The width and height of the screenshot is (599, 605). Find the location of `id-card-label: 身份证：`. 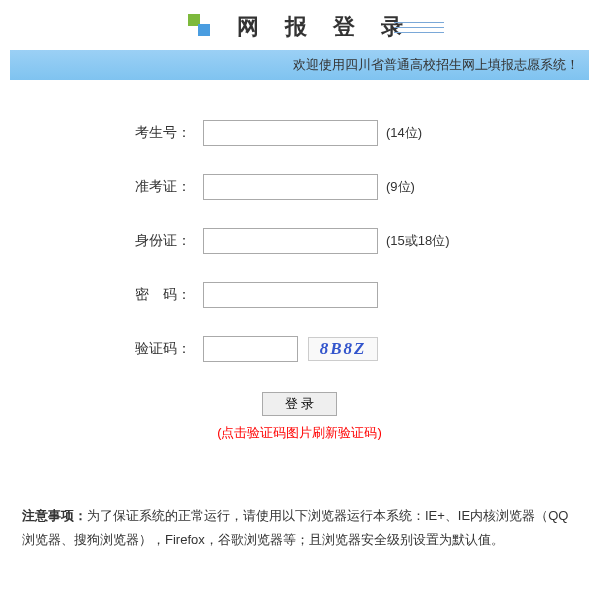

id-card-label: 身份证： is located at coordinates (165, 241).